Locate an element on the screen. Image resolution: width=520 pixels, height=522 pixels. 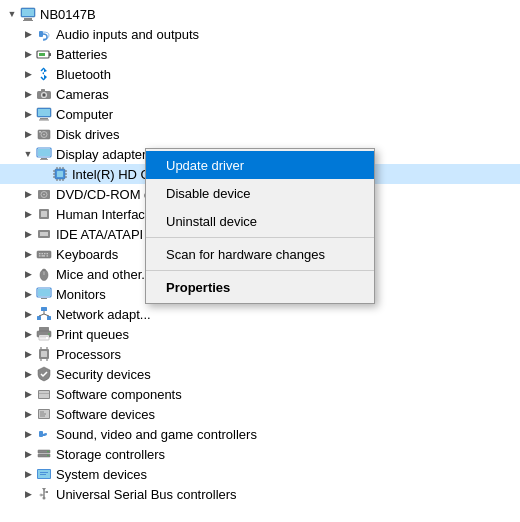
tree-item-batteries: Batteries is located at coordinates (260, 54).